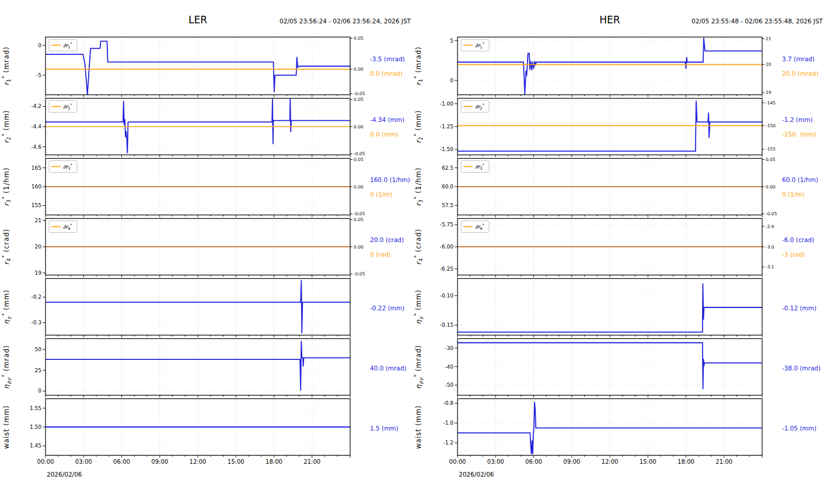 The width and height of the screenshot is (824, 504). I want to click on y-tick-label: 1.55, so click(36, 408).